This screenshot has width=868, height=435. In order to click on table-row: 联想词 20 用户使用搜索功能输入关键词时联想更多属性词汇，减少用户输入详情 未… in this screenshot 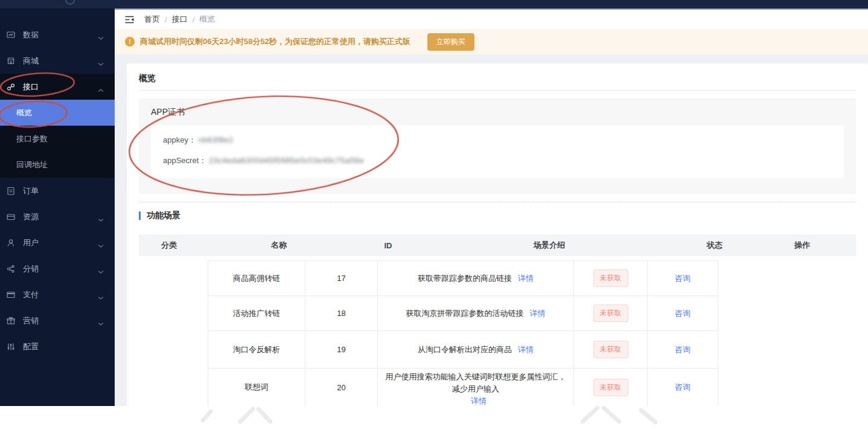, I will do `click(463, 387)`.